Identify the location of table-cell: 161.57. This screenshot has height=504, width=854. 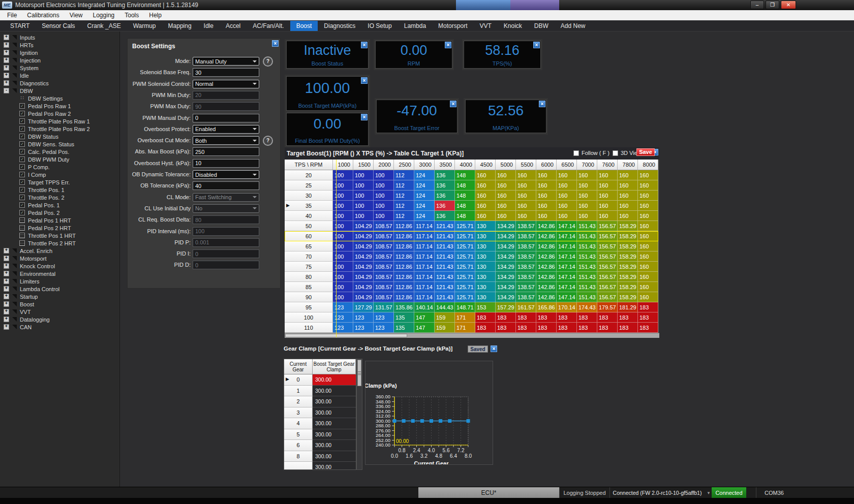
(526, 307).